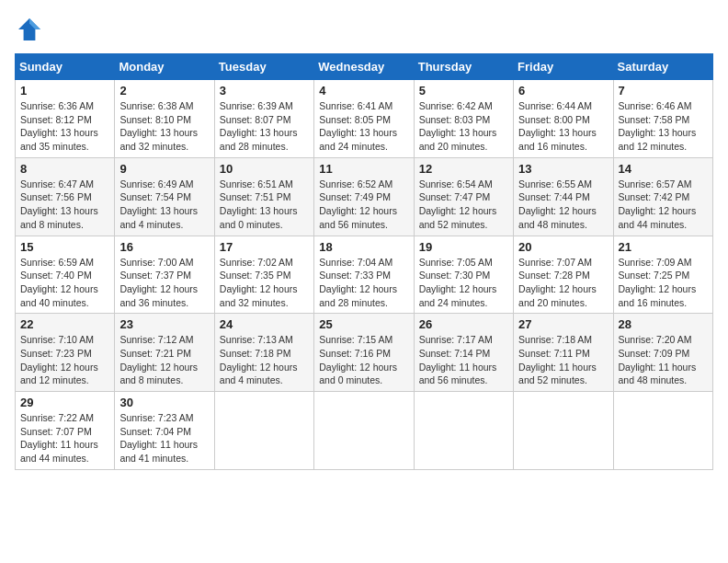 The width and height of the screenshot is (728, 563). What do you see at coordinates (463, 90) in the screenshot?
I see `day-number: 5` at bounding box center [463, 90].